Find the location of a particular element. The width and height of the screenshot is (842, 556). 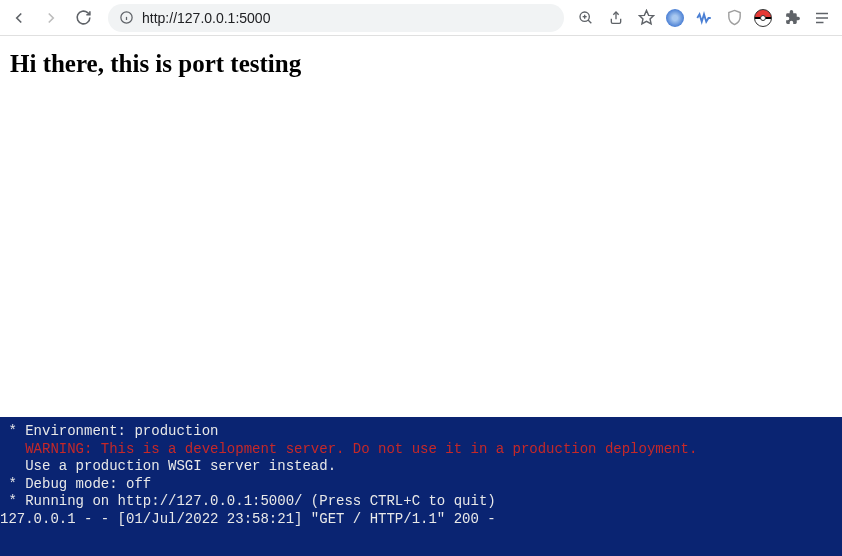

reading-list-icon is located at coordinates (822, 18).